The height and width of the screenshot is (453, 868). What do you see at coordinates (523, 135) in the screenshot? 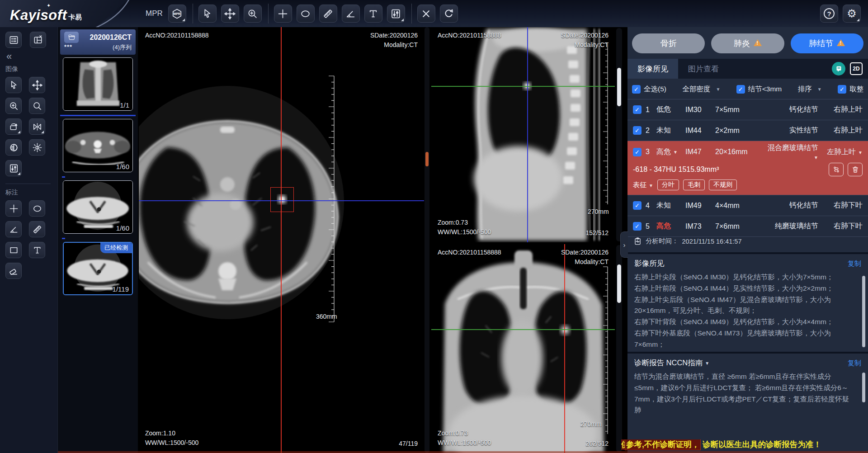
I see `viewport-sagittal: AccNO:202101158888 SDate:20200126 Modali…` at bounding box center [523, 135].